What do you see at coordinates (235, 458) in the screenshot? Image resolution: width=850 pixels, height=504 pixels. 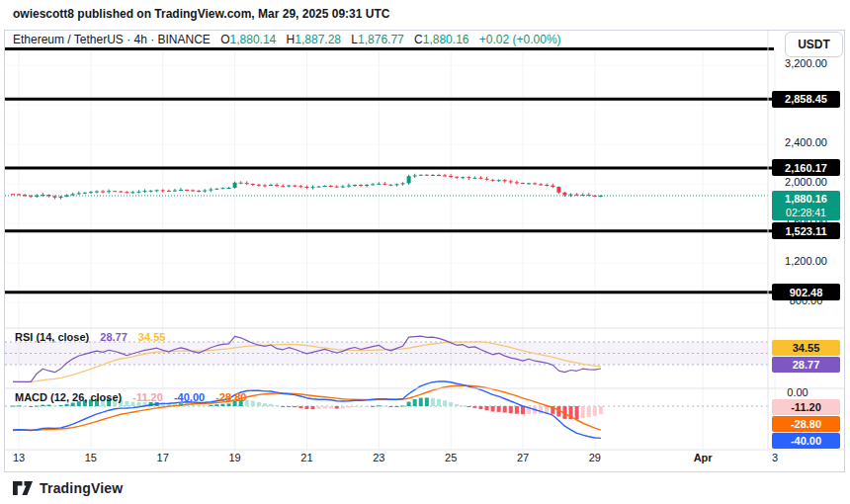 I see `time-tick-label: 19` at bounding box center [235, 458].